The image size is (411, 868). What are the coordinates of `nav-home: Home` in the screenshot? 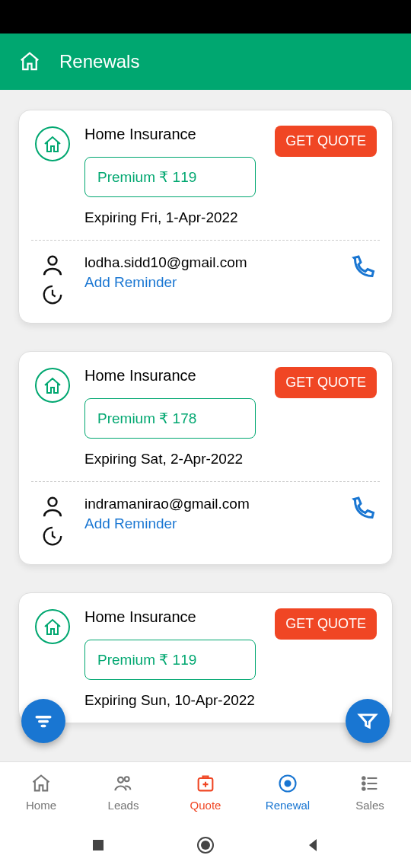 It's located at (41, 792).